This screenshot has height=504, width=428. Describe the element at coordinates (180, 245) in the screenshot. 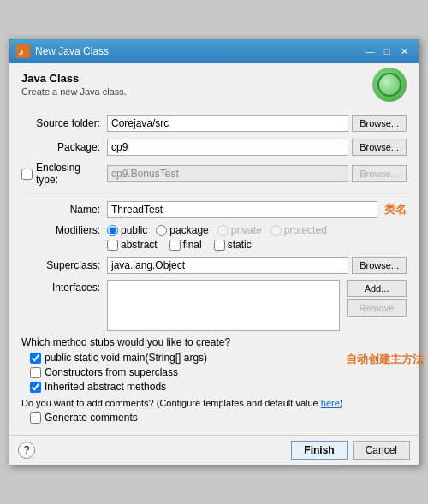

I see `modifiers-checkboxes: abstract final static` at that location.